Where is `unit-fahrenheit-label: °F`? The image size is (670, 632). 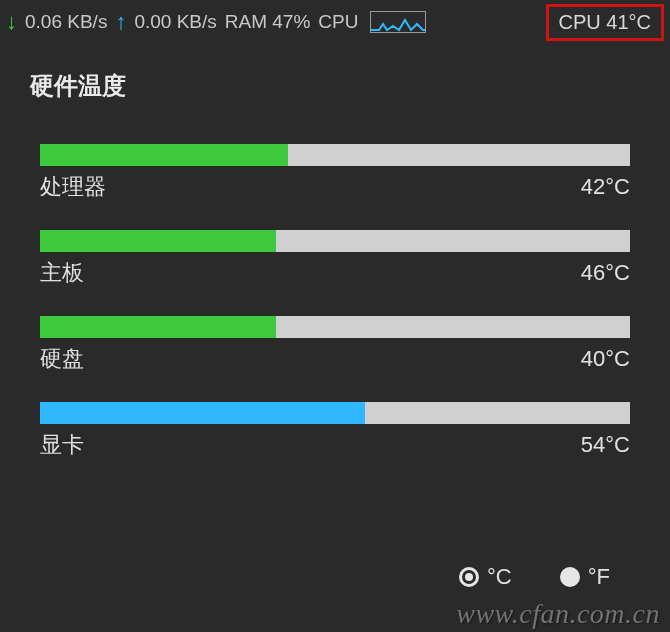
unit-fahrenheit-label: °F is located at coordinates (599, 577).